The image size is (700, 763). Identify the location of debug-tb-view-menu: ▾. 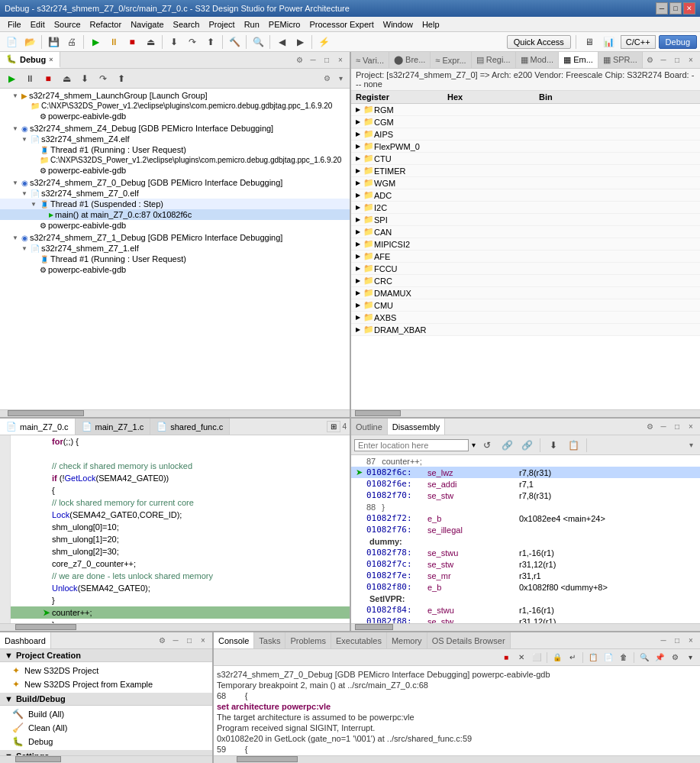
(340, 79).